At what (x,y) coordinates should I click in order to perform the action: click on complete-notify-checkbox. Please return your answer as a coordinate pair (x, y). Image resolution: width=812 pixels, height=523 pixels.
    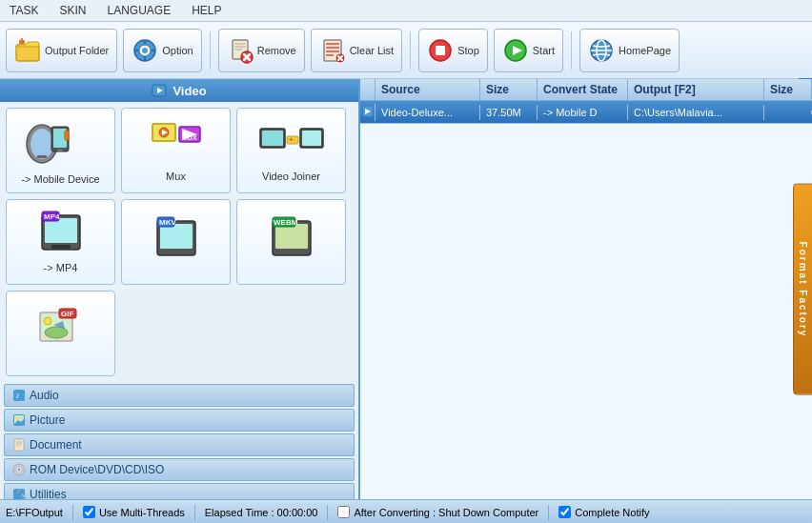
    Looking at the image, I should click on (564, 513).